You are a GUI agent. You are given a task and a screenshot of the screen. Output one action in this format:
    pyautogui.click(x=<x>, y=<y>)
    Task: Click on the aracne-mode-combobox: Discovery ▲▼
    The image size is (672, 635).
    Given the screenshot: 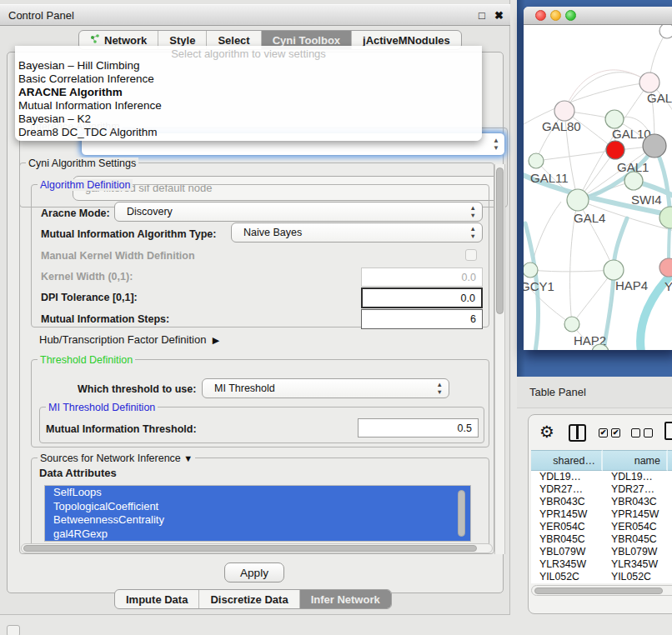 What is the action you would take?
    pyautogui.click(x=298, y=212)
    